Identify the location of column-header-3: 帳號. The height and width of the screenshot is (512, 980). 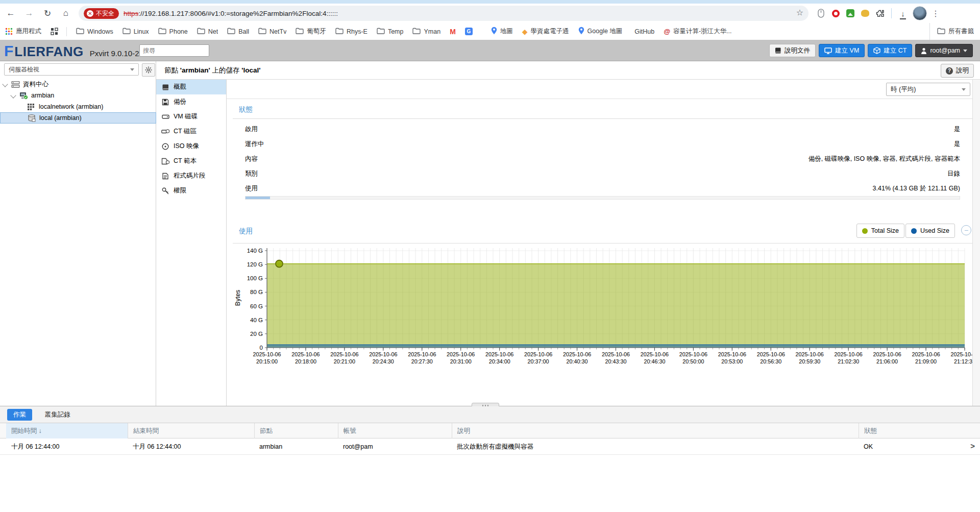
(395, 431).